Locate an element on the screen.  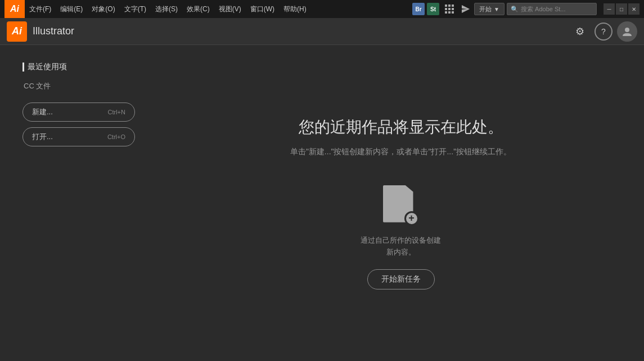
os-logo: Ai is located at coordinates (15, 9).